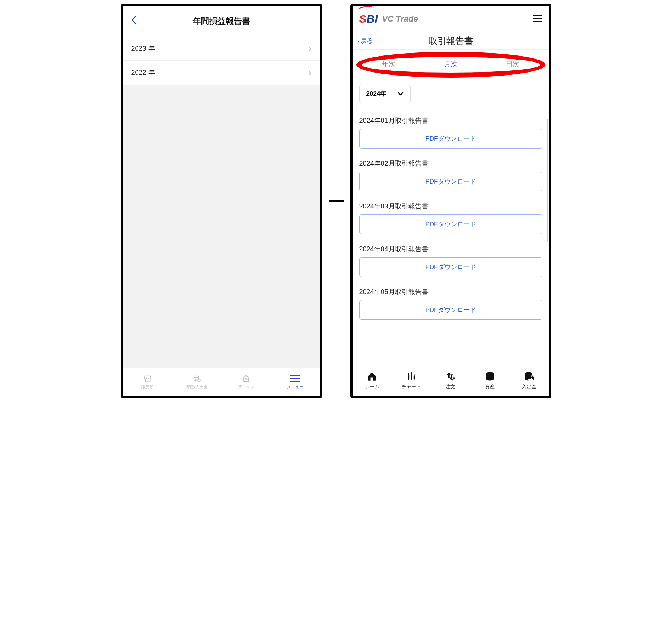  I want to click on nav-label: 資産, so click(490, 387).